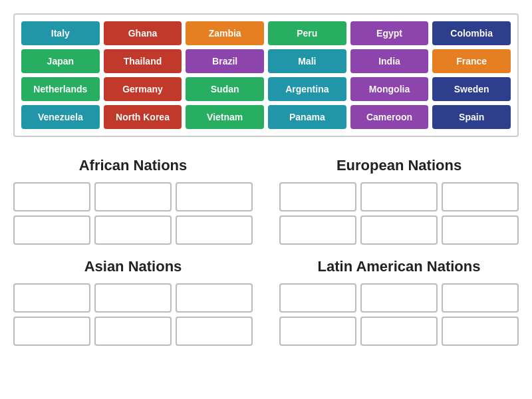 Image resolution: width=532 pixels, height=399 pixels. I want to click on country-tile: Zambia, so click(225, 33).